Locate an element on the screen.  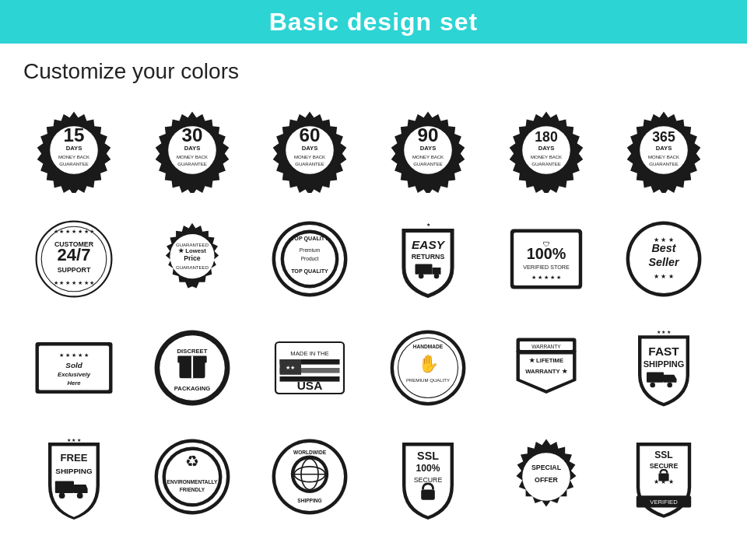
badge-fast-shipping: ★ ★ ★ FAST SHIPPING is located at coordinates (664, 368).